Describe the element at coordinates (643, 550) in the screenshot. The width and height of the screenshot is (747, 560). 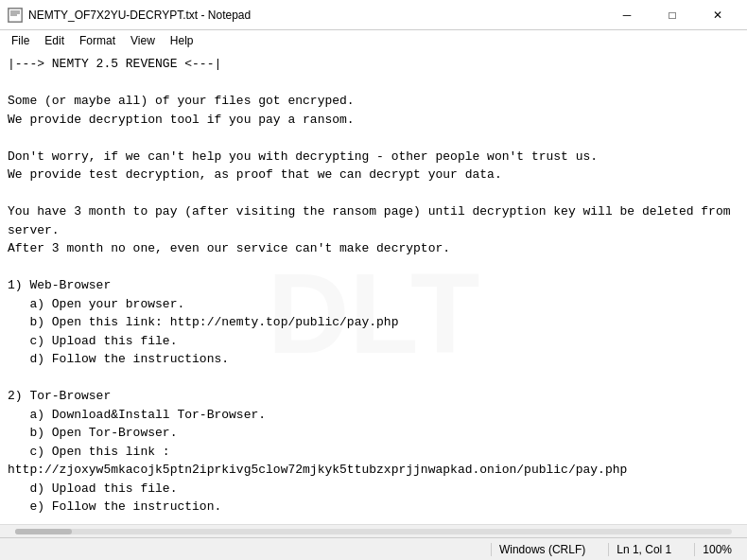
I see `position-status: Ln 1, Col 1` at that location.